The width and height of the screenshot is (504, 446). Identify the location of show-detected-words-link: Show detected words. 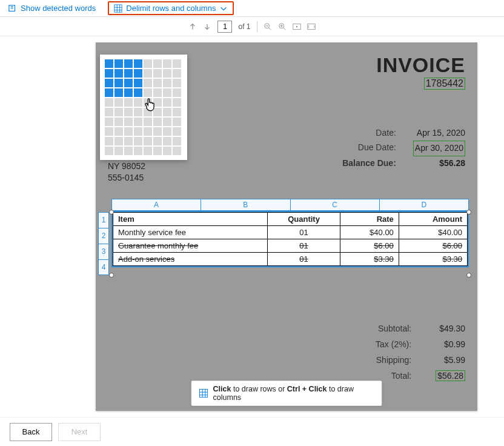
(52, 8).